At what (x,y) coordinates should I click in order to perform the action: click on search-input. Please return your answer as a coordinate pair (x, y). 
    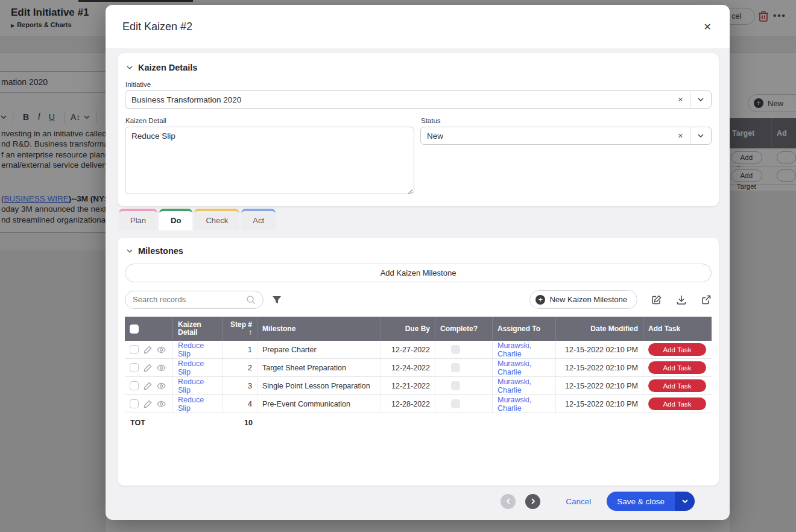
    Looking at the image, I should click on (189, 299).